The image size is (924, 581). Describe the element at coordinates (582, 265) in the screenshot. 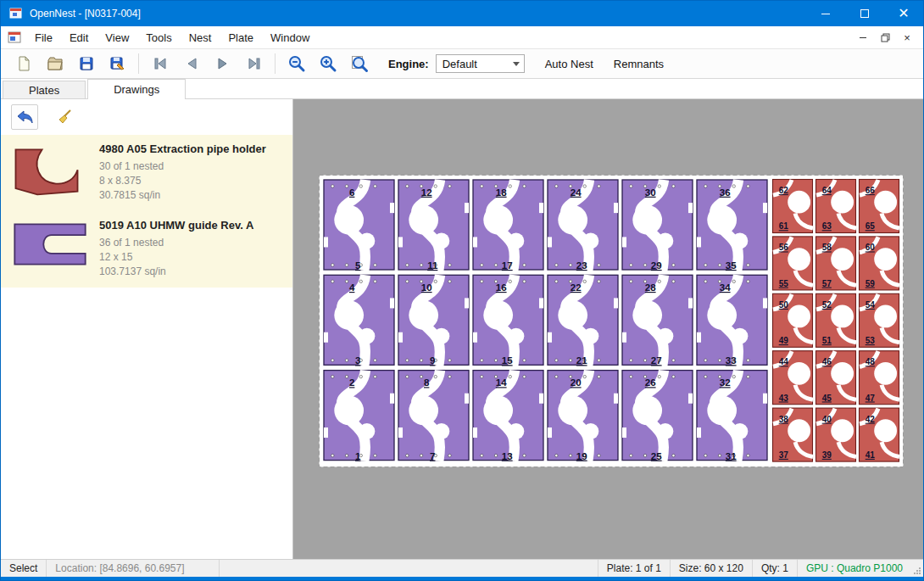

I see `part-number: 23` at that location.